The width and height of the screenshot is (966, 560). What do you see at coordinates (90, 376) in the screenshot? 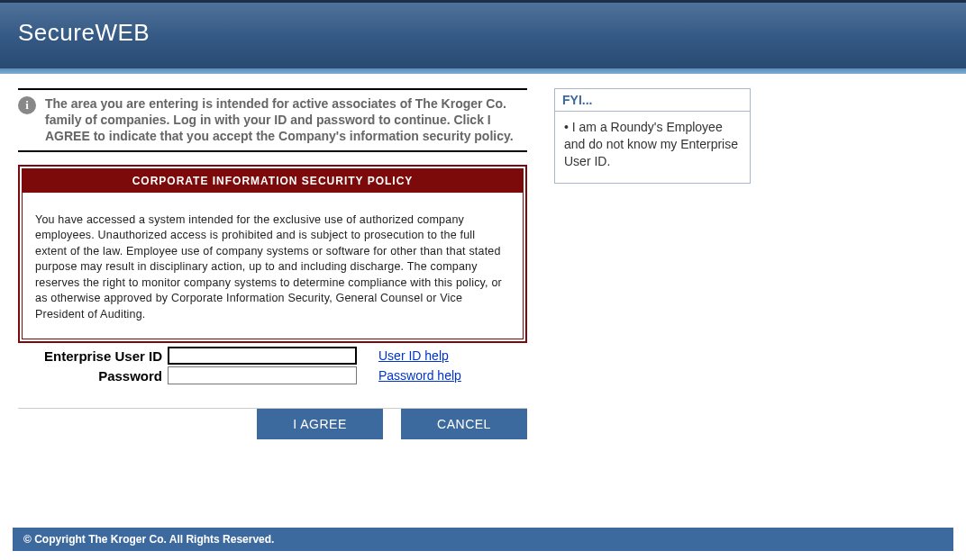
I see `password-label: Password` at bounding box center [90, 376].